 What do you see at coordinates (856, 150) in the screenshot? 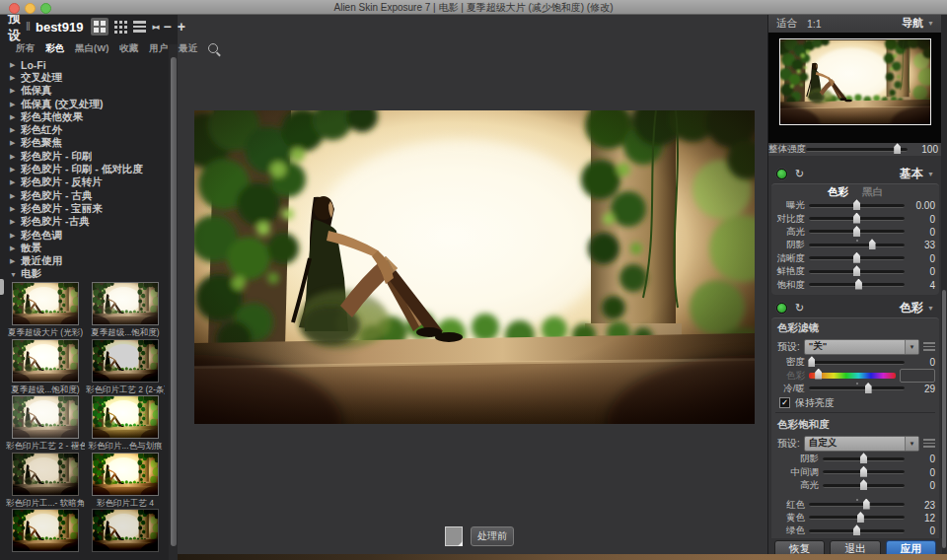
I see `overall-strength-slider` at bounding box center [856, 150].